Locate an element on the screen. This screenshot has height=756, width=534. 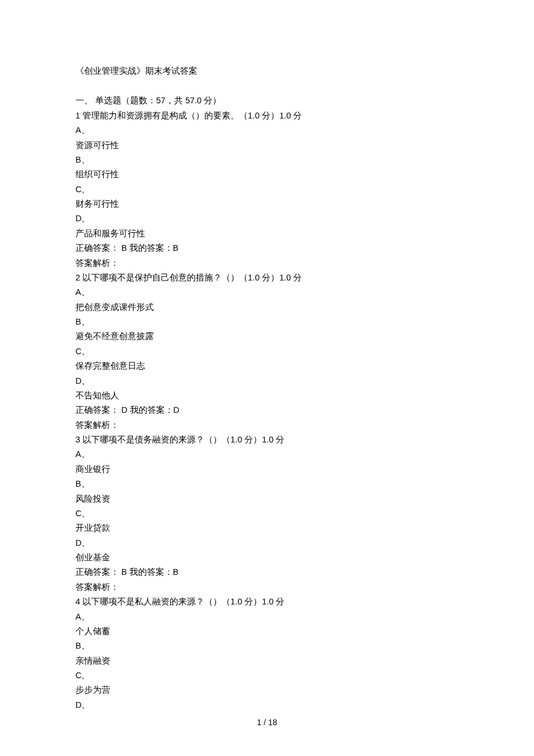
option-text: 开业贷款 is located at coordinates (267, 528).